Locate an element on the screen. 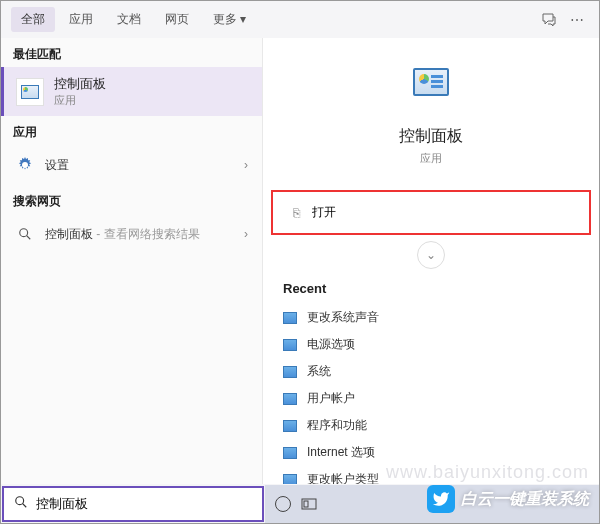 The height and width of the screenshot is (524, 600). chevron-down-icon: ▾ is located at coordinates (243, 19).